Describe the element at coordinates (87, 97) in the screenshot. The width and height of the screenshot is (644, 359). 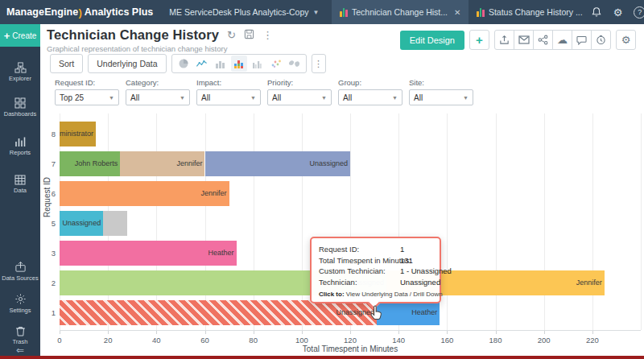
I see `request-id-filter-select: Top 25▼` at that location.